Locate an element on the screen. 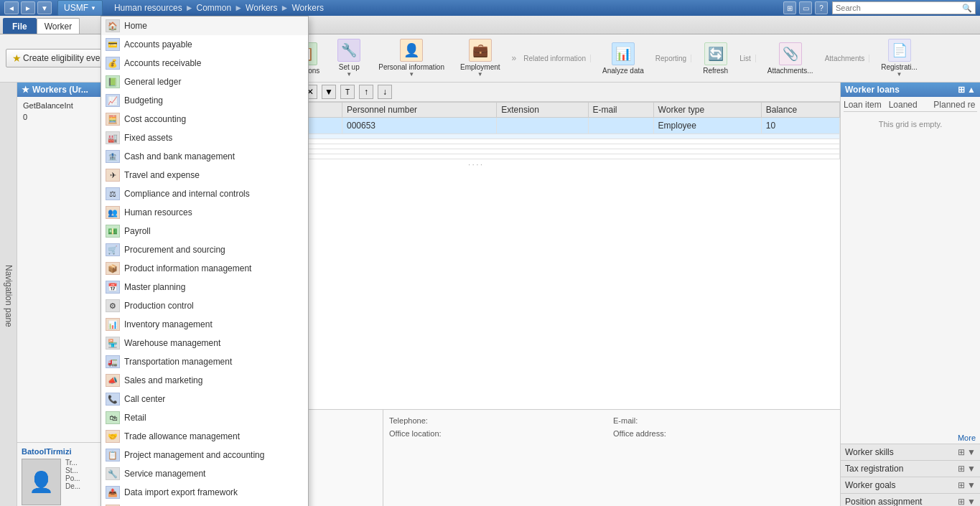  setup-label: Set up is located at coordinates (349, 67).